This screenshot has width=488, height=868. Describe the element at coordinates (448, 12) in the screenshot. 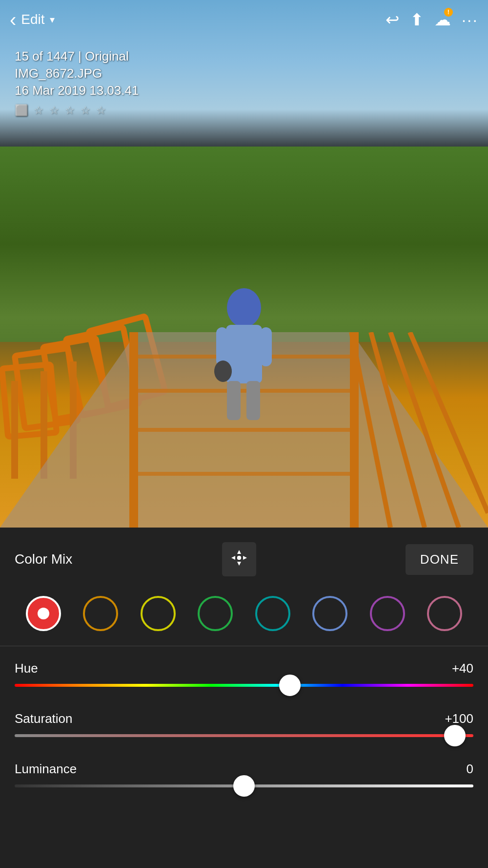

I see `warning-icon: !` at that location.